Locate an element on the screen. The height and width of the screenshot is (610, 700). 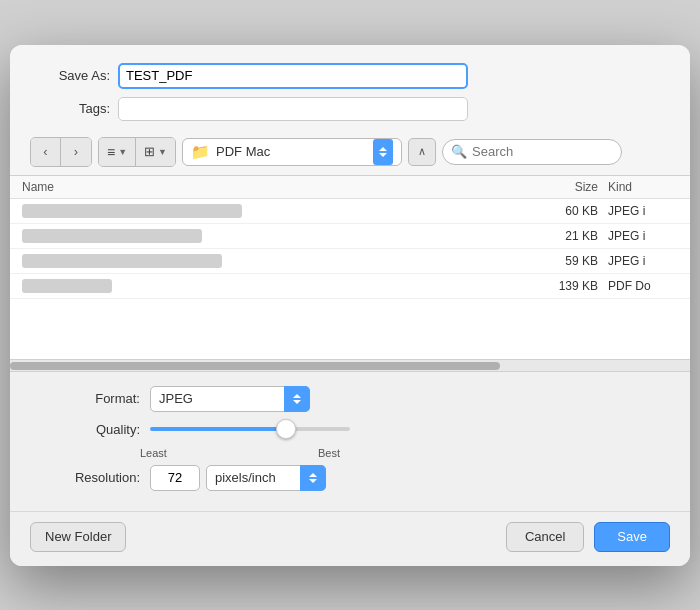
location-bar: 📁 PDF Mac is located at coordinates (292, 152).